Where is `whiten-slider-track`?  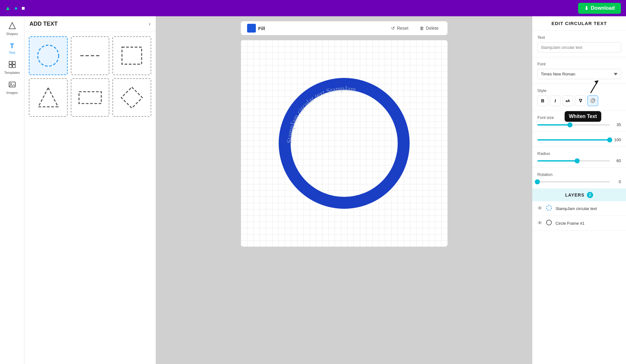
whiten-slider-track is located at coordinates (574, 140).